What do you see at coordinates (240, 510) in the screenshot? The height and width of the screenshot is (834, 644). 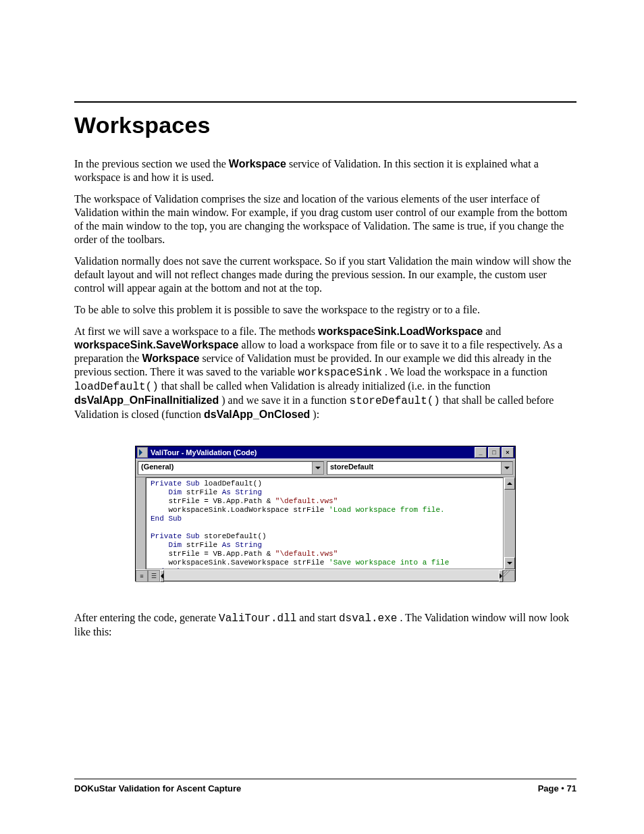 I see `code-text: workspaceSink.LoadWorkspace strFile` at bounding box center [240, 510].